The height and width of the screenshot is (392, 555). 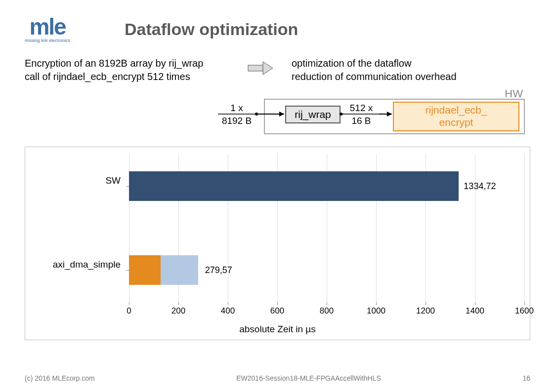 What do you see at coordinates (128, 63) in the screenshot?
I see `intro-left-l1: Encryption of an 8192B array by rij_wrap` at bounding box center [128, 63].